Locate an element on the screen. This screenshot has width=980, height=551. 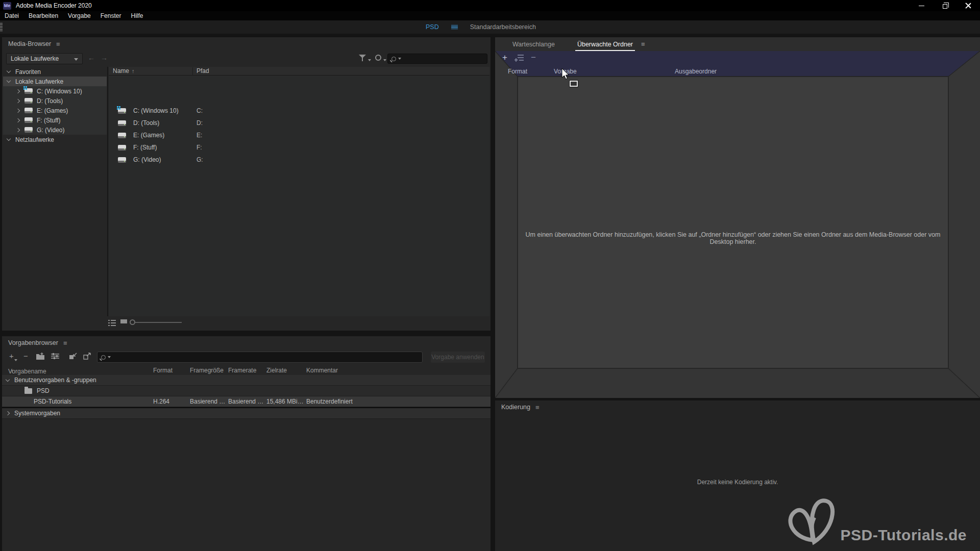
menu-fenster: Fenster is located at coordinates (111, 16).